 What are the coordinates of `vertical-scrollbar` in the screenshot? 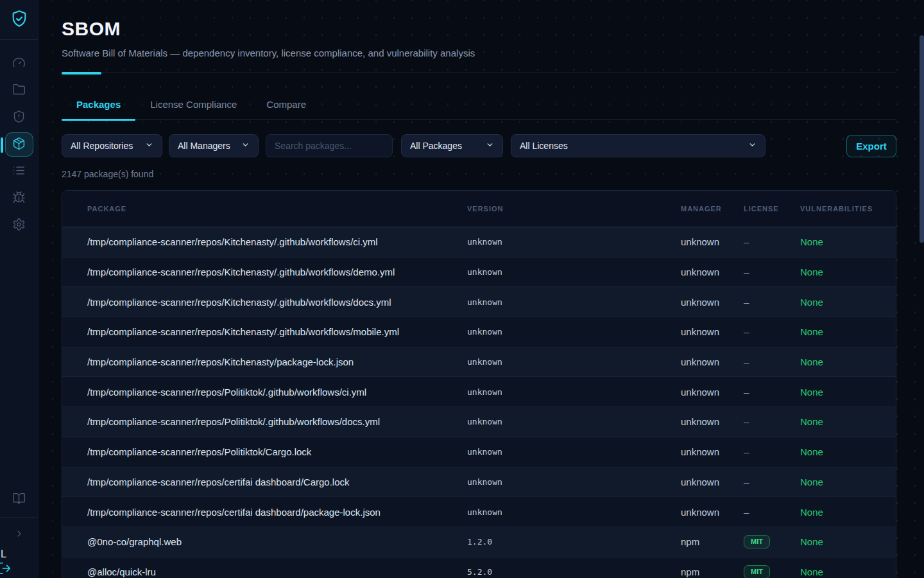 It's located at (921, 139).